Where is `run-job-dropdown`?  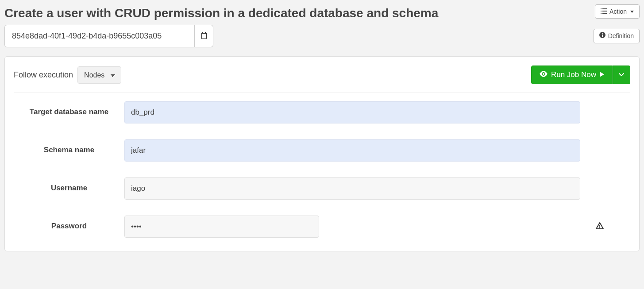 run-job-dropdown is located at coordinates (621, 75).